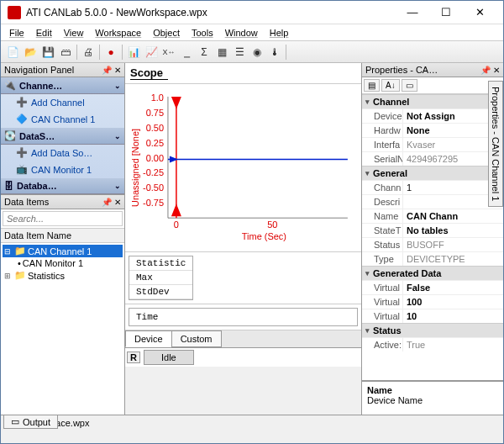  What do you see at coordinates (134, 52) in the screenshot?
I see `tb-chart-icon: 📊` at bounding box center [134, 52].